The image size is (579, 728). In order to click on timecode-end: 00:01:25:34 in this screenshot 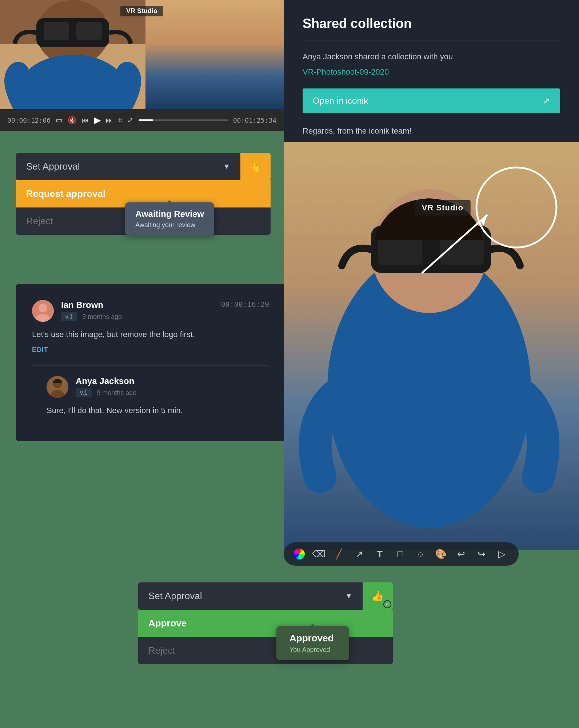, I will do `click(255, 120)`.